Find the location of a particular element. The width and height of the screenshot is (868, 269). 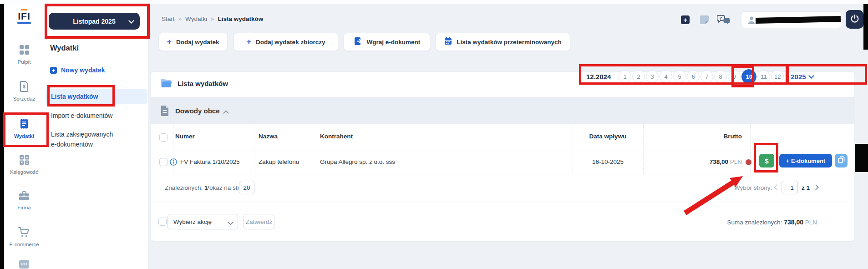

group-band is located at coordinates (503, 111).